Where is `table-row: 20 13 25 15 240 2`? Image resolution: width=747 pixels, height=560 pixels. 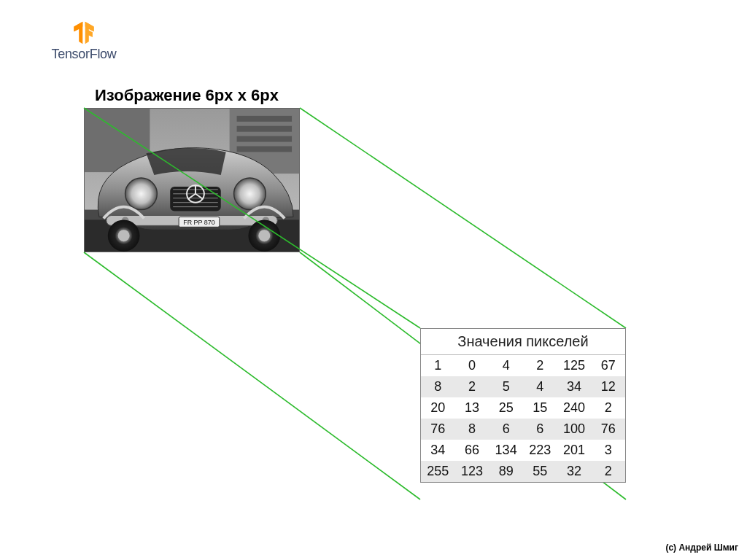 table-row: 20 13 25 15 240 2 is located at coordinates (523, 408).